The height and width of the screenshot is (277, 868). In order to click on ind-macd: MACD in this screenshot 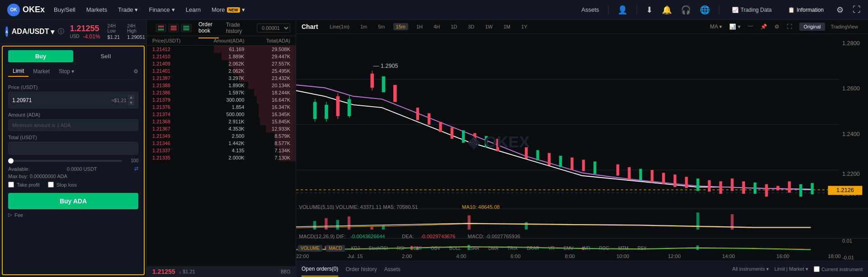, I will do `click(335, 249)`.